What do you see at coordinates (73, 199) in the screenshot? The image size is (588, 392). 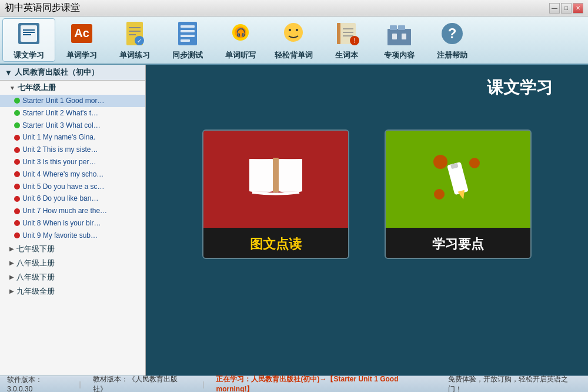 I see `sidebar-unit-8: Unit 6 Do you like ban…` at bounding box center [73, 199].